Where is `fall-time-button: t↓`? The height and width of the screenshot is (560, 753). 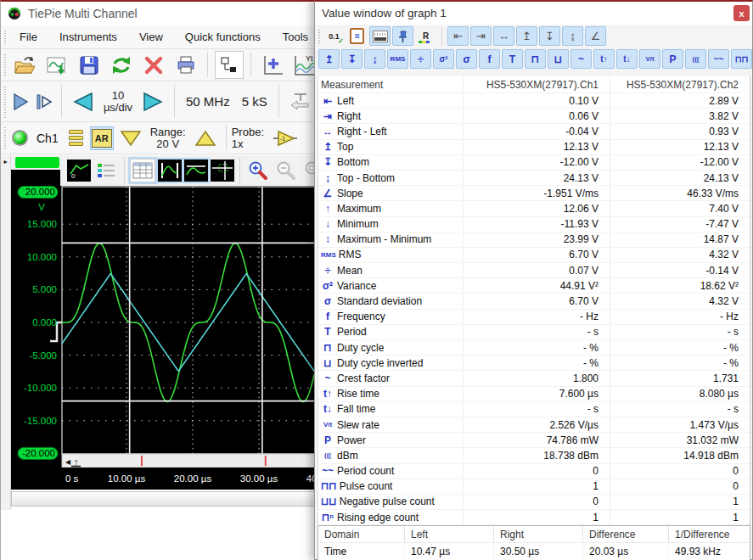
fall-time-button: t↓ is located at coordinates (627, 59).